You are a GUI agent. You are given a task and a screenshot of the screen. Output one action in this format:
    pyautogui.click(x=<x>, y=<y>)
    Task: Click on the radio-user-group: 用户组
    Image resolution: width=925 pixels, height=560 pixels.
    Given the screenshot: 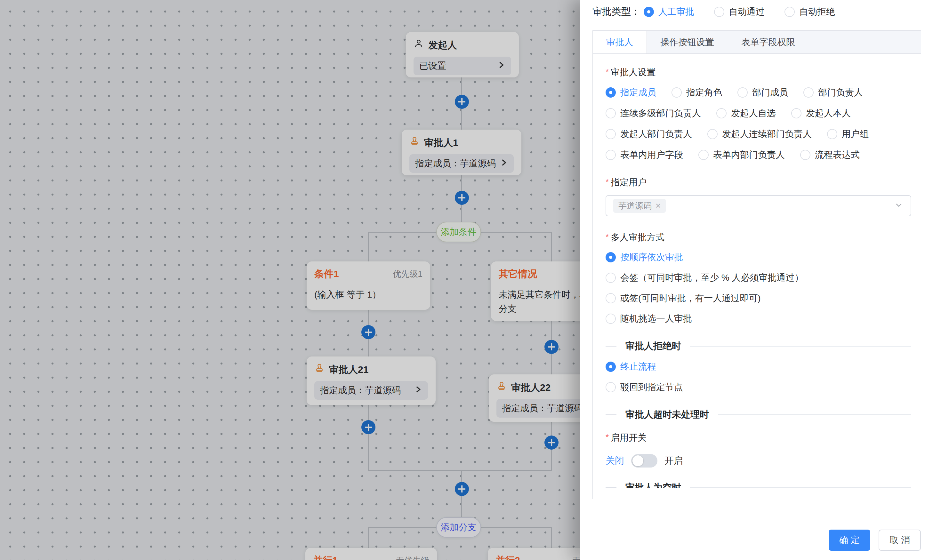 What is the action you would take?
    pyautogui.click(x=848, y=134)
    